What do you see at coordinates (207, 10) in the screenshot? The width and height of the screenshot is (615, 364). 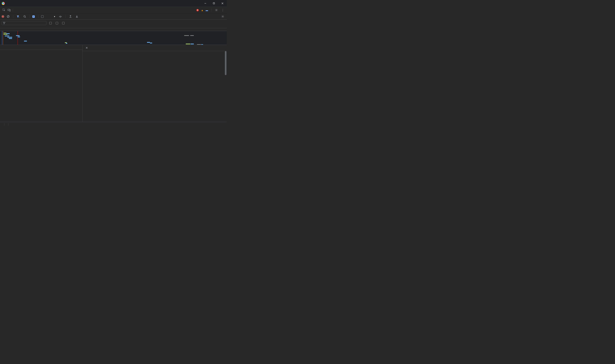 I see `info-indicator: ▬` at bounding box center [207, 10].